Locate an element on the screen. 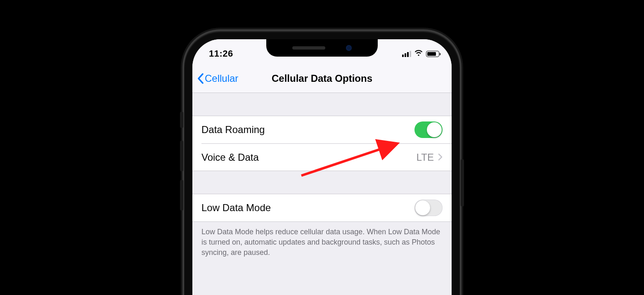 Image resolution: width=644 pixels, height=295 pixels. chevron-left-icon is located at coordinates (201, 79).